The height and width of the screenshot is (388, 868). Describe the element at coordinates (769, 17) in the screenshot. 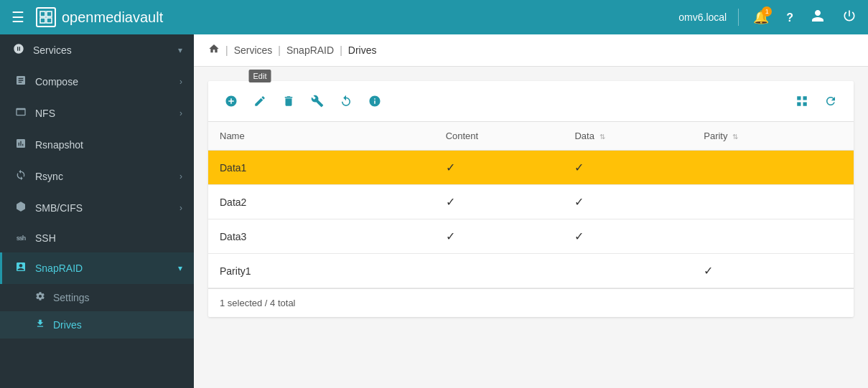

I see `topbar-right: omv6.local 🔔 1 ?` at that location.